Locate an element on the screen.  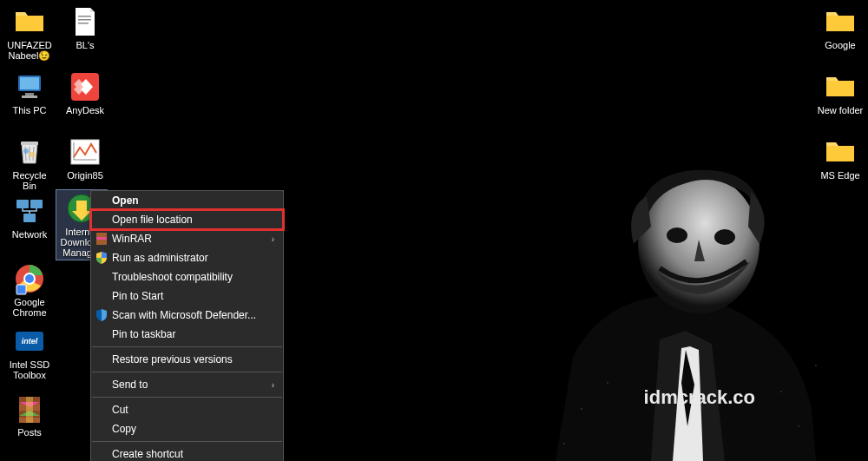
icon-label: Recycle Bin is located at coordinates (30, 181).